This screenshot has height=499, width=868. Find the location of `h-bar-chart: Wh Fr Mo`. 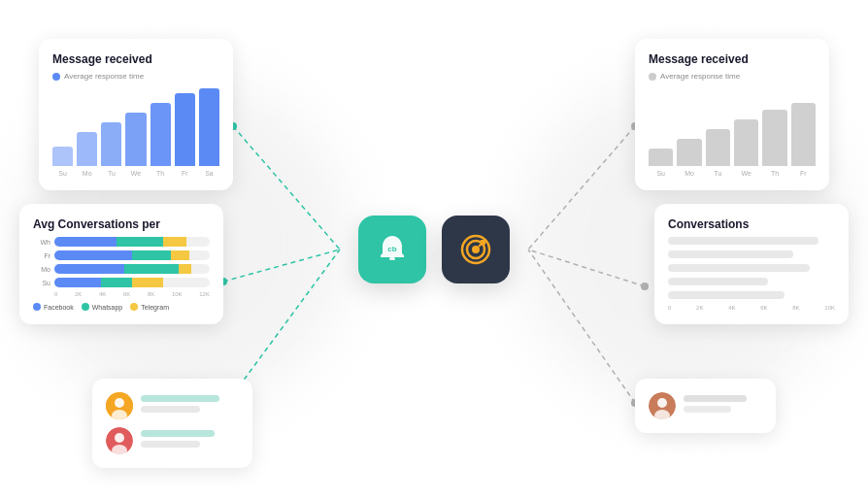

h-bar-chart: Wh Fr Mo is located at coordinates (121, 267).